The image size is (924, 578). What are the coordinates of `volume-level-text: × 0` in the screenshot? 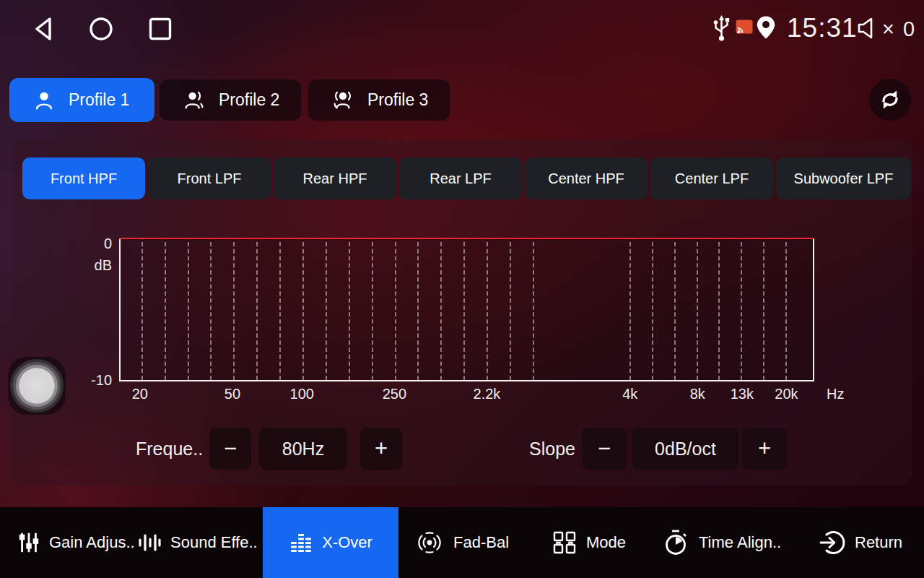 It's located at (899, 29).